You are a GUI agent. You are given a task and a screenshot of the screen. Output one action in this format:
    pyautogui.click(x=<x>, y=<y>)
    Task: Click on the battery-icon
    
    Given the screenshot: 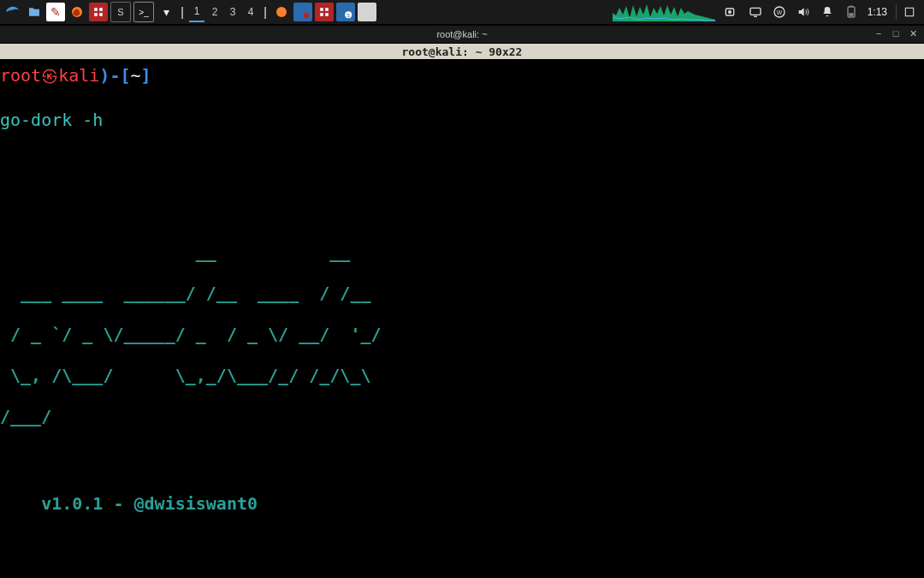 What is the action you would take?
    pyautogui.click(x=851, y=12)
    